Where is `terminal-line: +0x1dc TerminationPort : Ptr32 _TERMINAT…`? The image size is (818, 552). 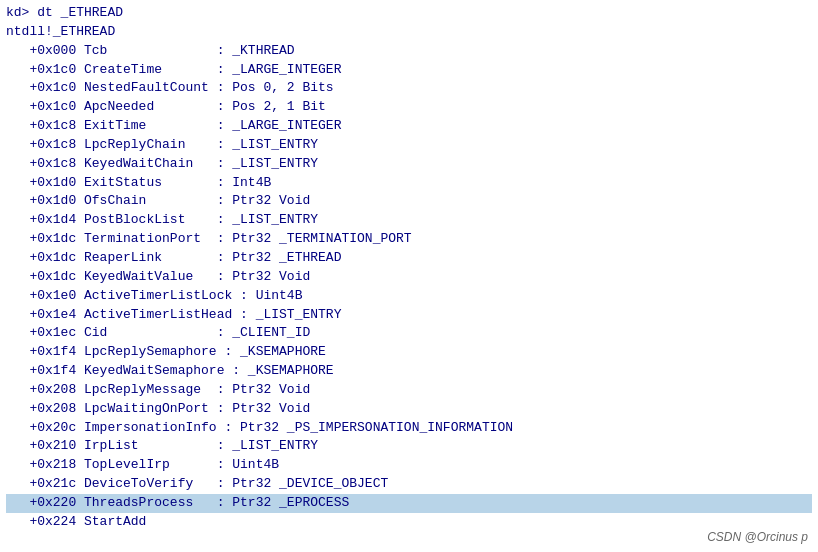
terminal-line: +0x1dc TerminationPort : Ptr32 _TERMINAT… is located at coordinates (409, 240).